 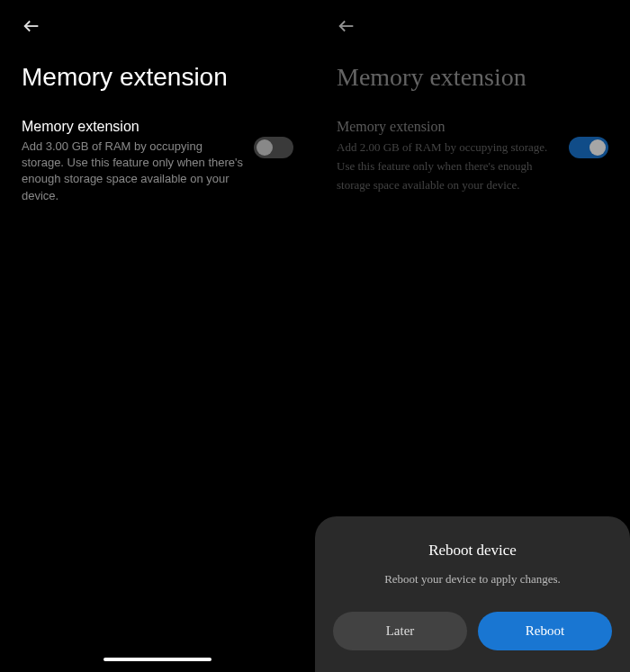 What do you see at coordinates (158, 659) in the screenshot?
I see `nav-handle` at bounding box center [158, 659].